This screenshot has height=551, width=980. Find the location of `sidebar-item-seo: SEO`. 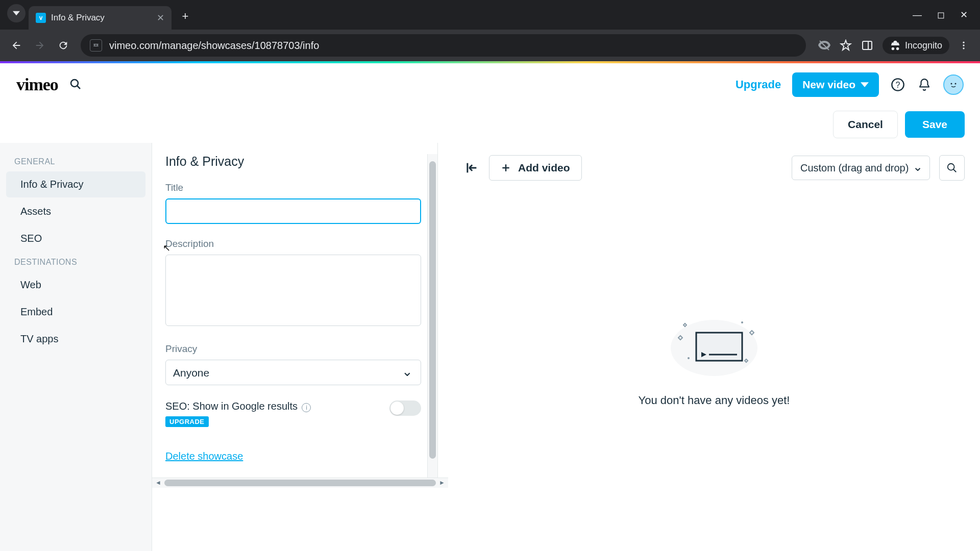

sidebar-item-seo: SEO is located at coordinates (76, 239).